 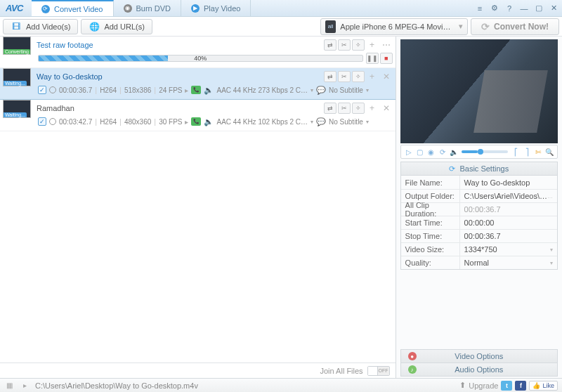 What do you see at coordinates (117, 27) in the screenshot?
I see `add-url-button: 🌐 Add URL(s)` at bounding box center [117, 27].